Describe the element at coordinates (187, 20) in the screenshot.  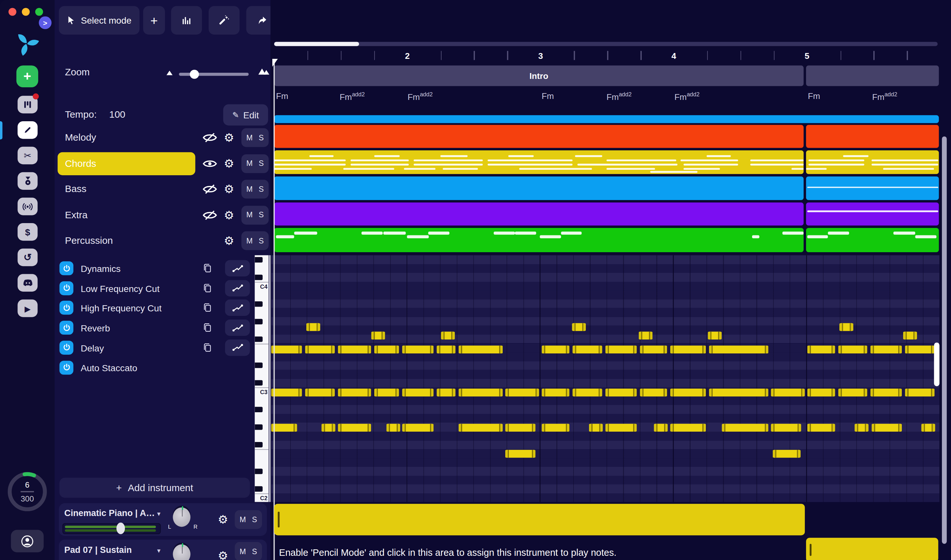
I see `toolbar-equalizer-button` at that location.